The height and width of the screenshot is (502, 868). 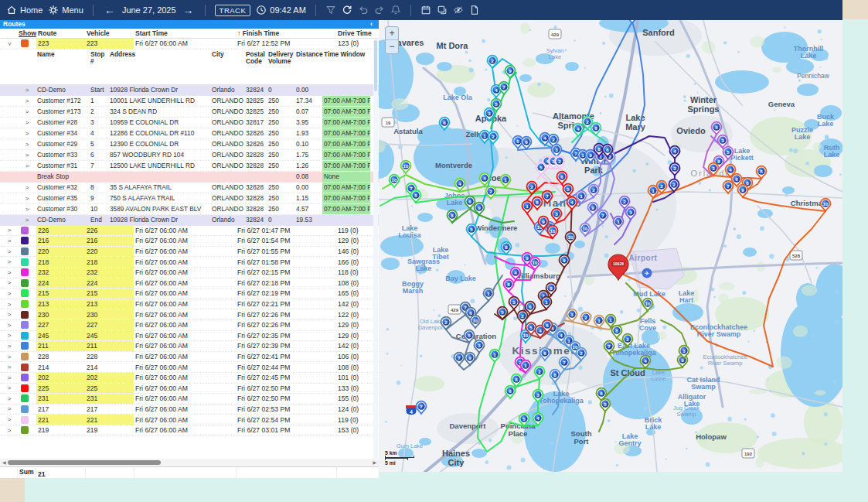 What do you see at coordinates (380, 10) in the screenshot?
I see `redo-icon` at bounding box center [380, 10].